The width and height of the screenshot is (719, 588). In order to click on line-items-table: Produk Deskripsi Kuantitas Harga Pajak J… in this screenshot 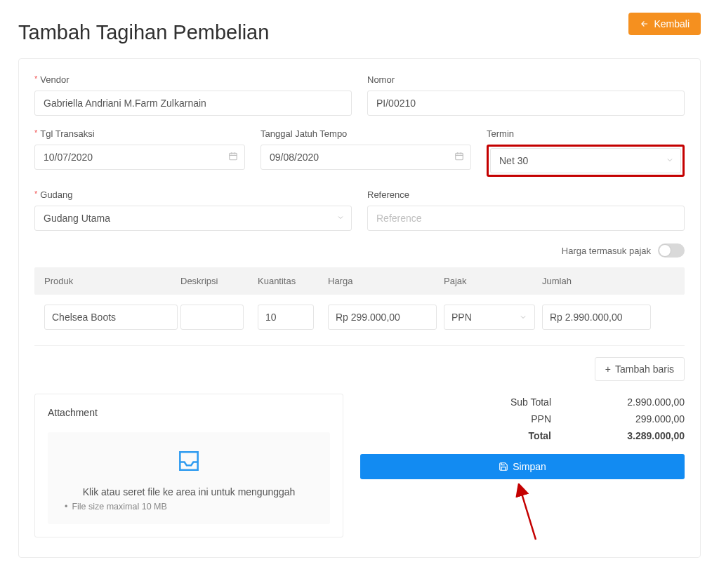, I will do `click(360, 307)`.